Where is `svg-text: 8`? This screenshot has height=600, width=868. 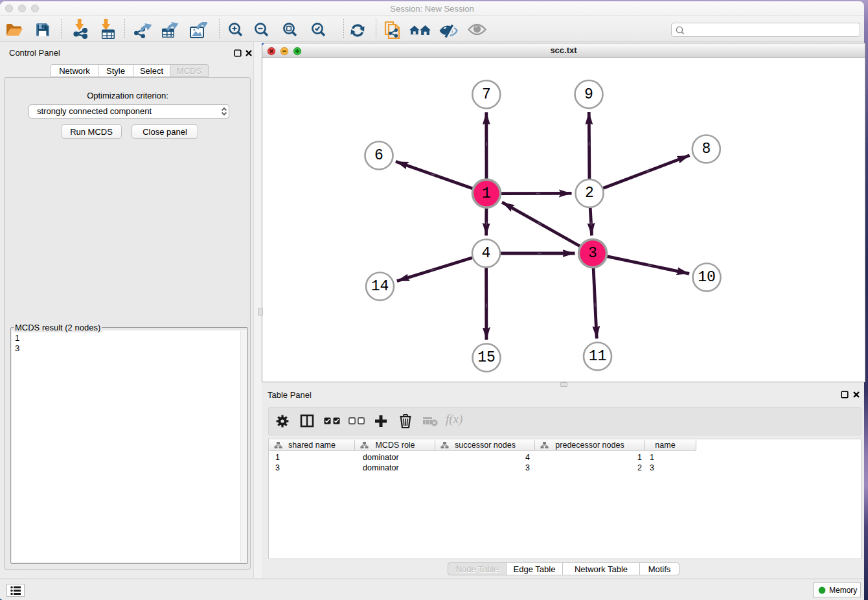
svg-text: 8 is located at coordinates (706, 149).